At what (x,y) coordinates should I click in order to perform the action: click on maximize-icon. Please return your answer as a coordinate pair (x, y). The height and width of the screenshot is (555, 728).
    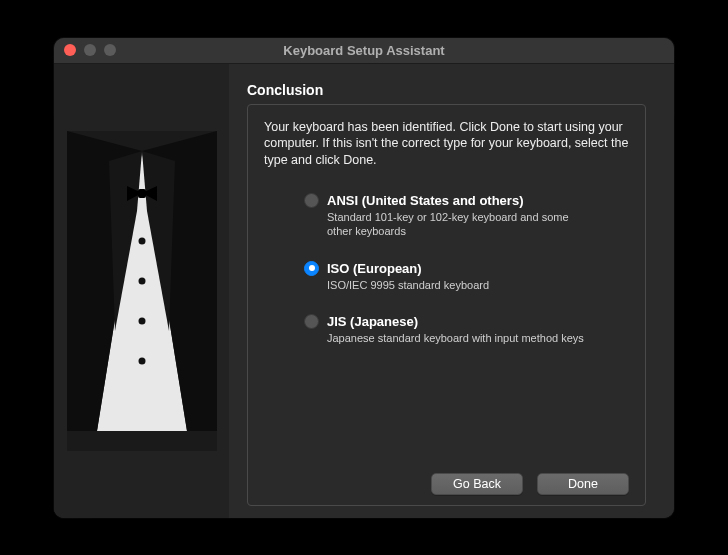
    Looking at the image, I should click on (110, 50).